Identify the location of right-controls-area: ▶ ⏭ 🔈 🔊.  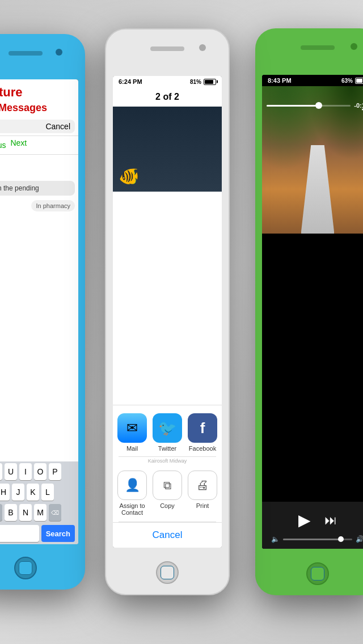
(313, 525).